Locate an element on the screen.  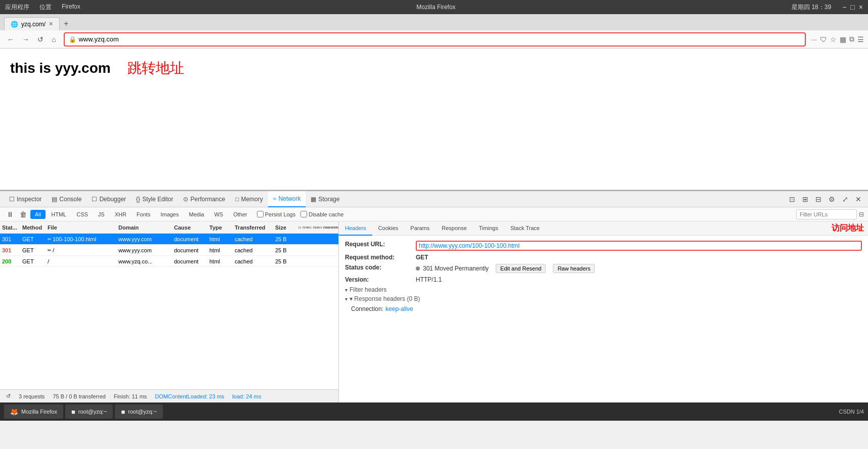
filter-url-input is located at coordinates (827, 214).